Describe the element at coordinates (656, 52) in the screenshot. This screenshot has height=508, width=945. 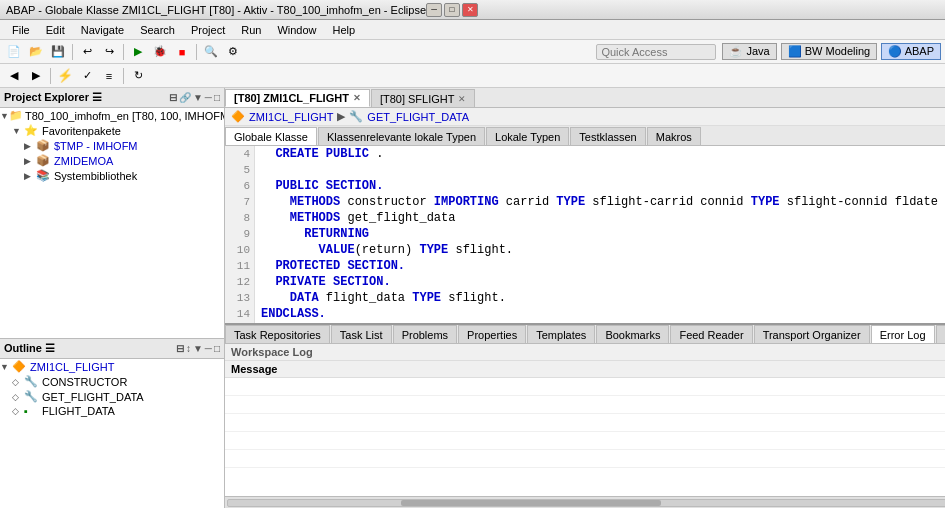
I see `quick-access-input` at that location.